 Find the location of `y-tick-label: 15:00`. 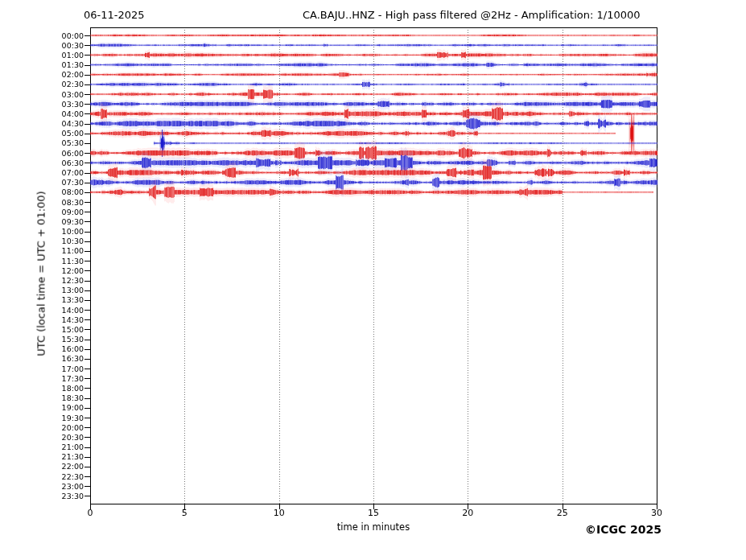

y-tick-label: 15:00 is located at coordinates (65, 330).